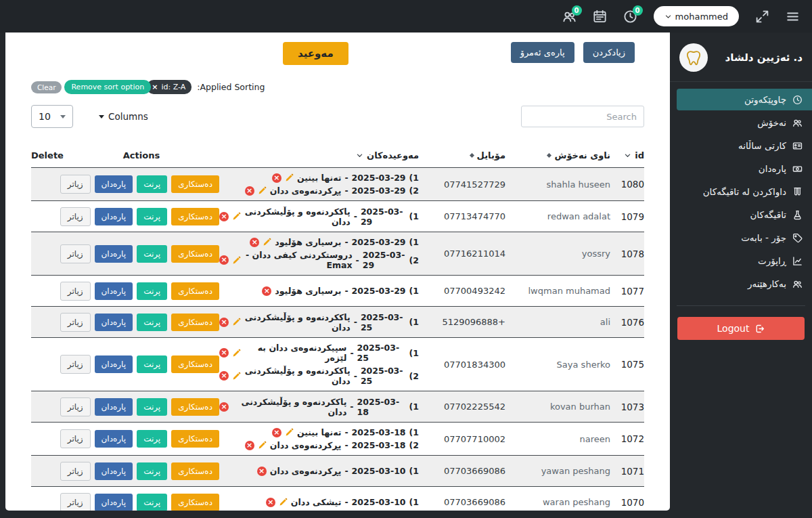 The height and width of the screenshot is (518, 812). I want to click on sidebar-item: جۆر - بابەت, so click(744, 238).